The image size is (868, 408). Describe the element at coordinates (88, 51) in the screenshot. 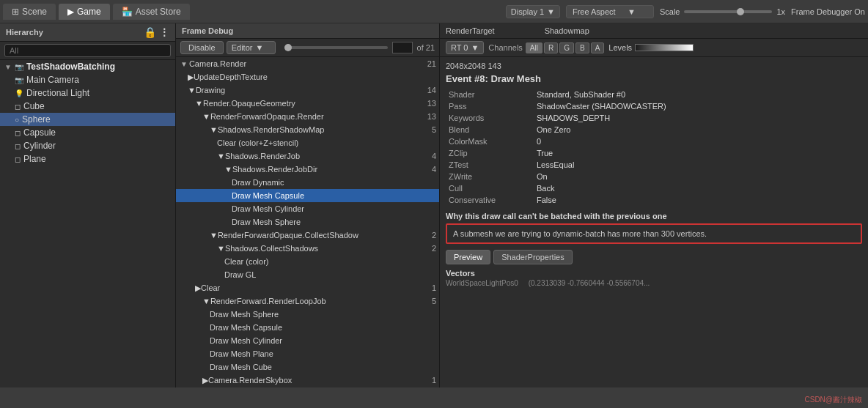

I see `hierarchy-search-input` at that location.